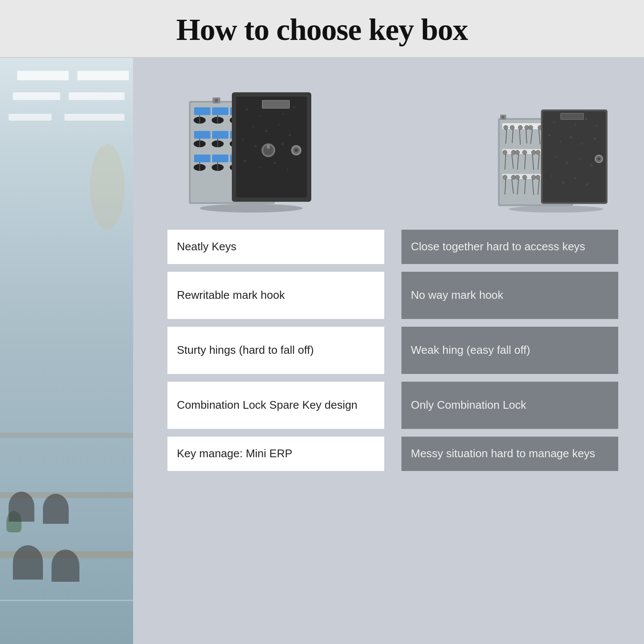  I want to click on keybox-bad-svg, so click(550, 157).